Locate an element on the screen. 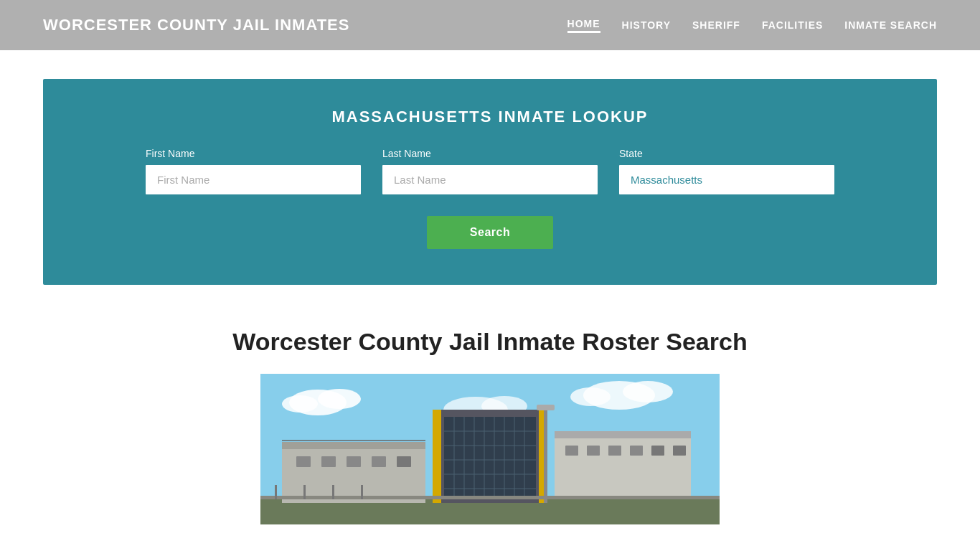 This screenshot has width=980, height=551. state-label: State is located at coordinates (727, 154).